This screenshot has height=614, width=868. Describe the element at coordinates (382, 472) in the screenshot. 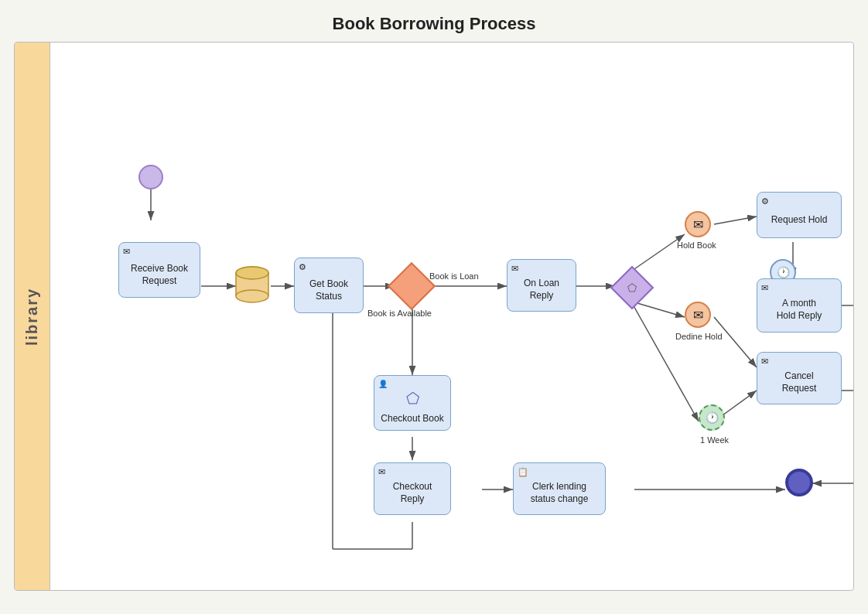

I see `message-icon-5: ✉` at that location.